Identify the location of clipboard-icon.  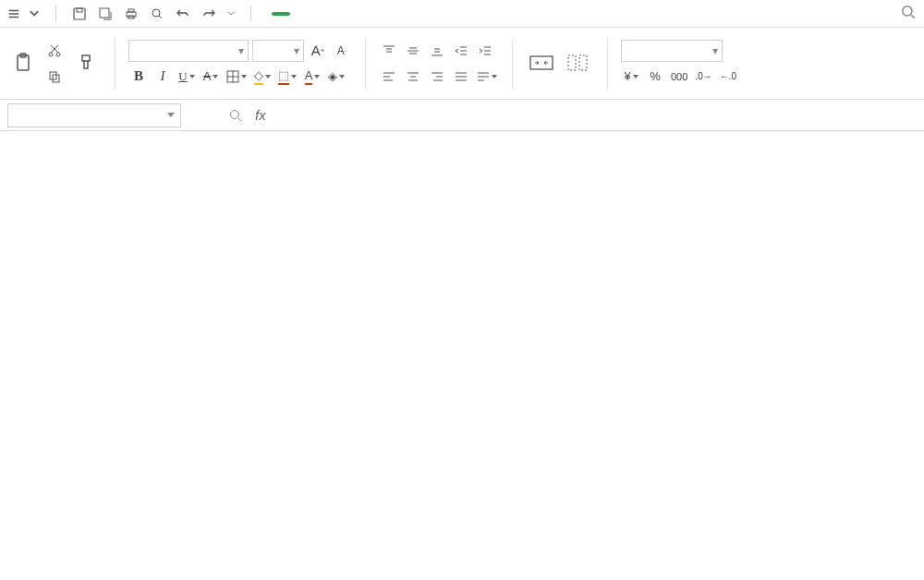
(23, 63).